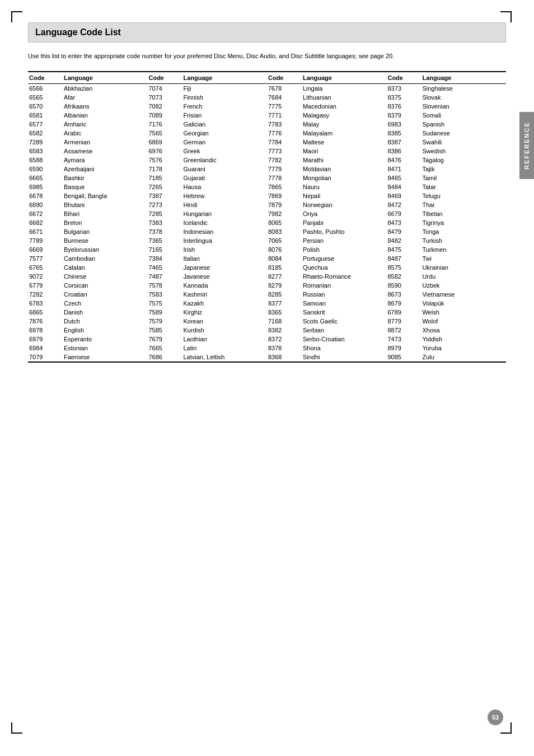 This screenshot has height=756, width=534. Describe the element at coordinates (404, 241) in the screenshot. I see `code-cell-17-6: 8482` at that location.